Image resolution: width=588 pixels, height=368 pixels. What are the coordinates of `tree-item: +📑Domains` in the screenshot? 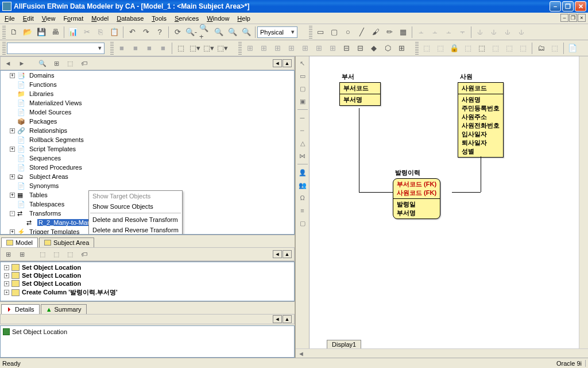 It's located at (147, 75).